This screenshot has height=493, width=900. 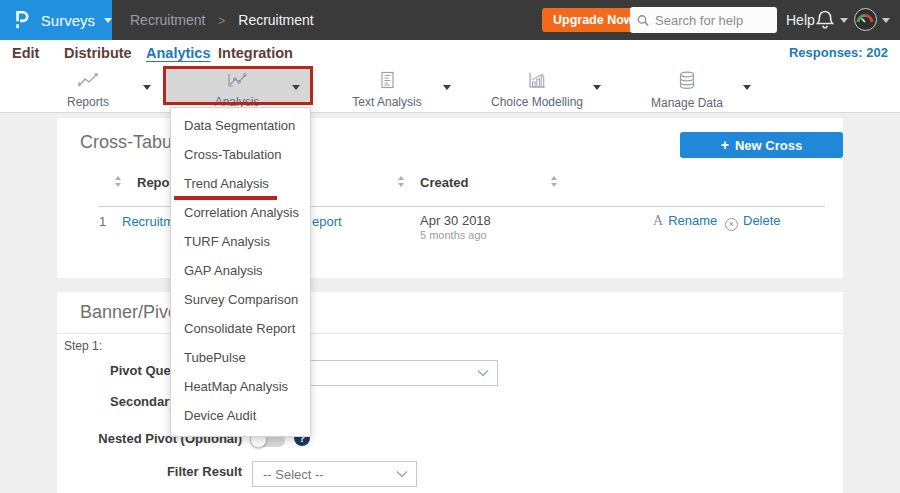 I want to click on toolbar-text-analysis-label: Text Analysis, so click(x=387, y=102).